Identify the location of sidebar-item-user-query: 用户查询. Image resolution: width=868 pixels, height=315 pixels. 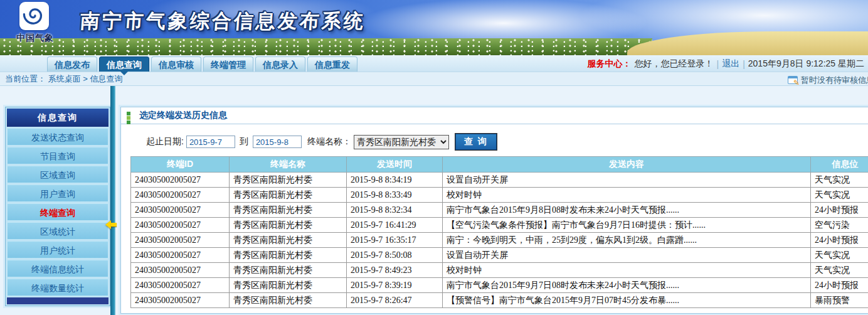
(58, 193).